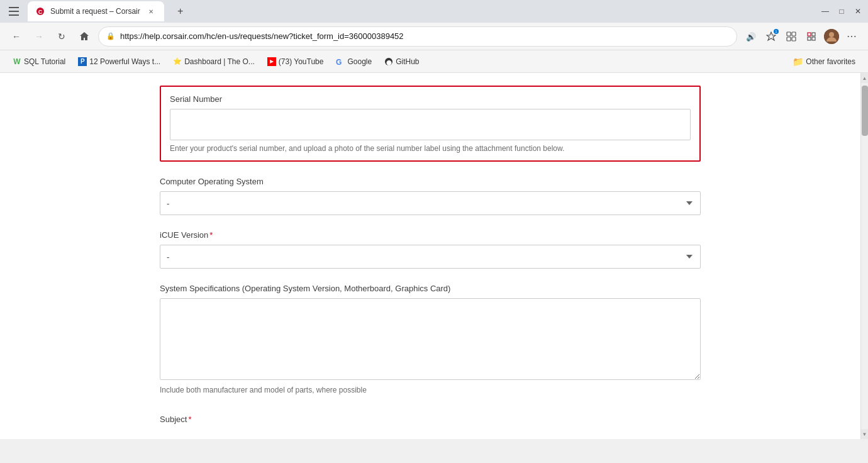 The height and width of the screenshot is (463, 868). What do you see at coordinates (84, 36) in the screenshot?
I see `home-button` at bounding box center [84, 36].